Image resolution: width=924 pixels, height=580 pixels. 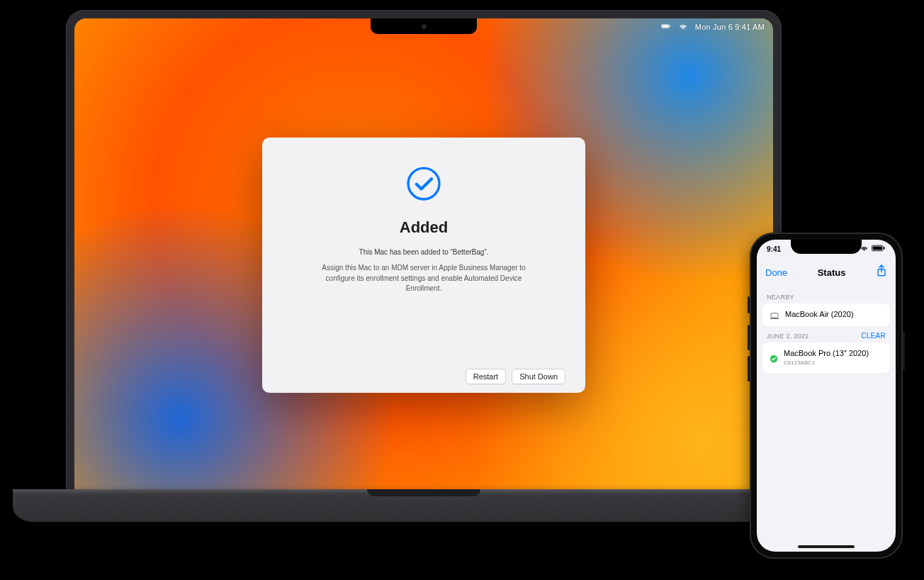 I want to click on share-button, so click(x=881, y=272).